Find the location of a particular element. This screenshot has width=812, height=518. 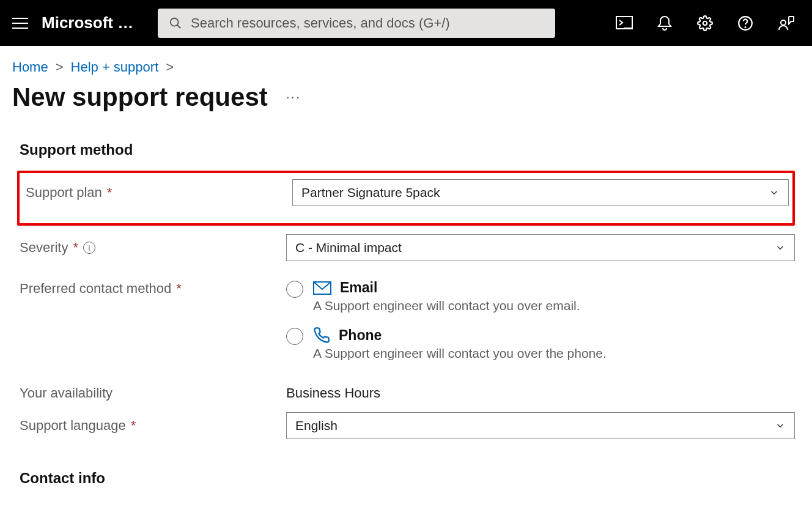

support-plan-select: Partner Signature 5pack is located at coordinates (541, 193).